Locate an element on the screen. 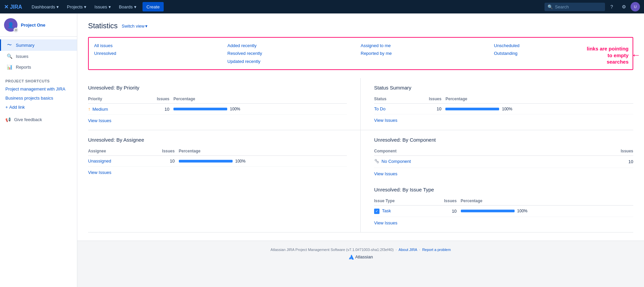 The width and height of the screenshot is (644, 287). view-issues-status-link: View Issues is located at coordinates (386, 120).